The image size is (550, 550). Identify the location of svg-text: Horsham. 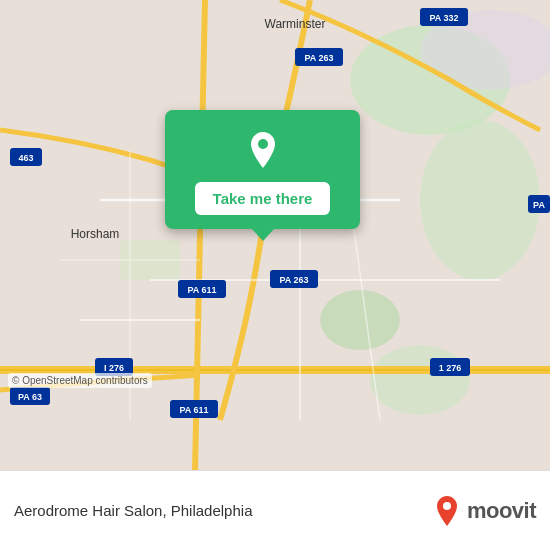
(96, 234).